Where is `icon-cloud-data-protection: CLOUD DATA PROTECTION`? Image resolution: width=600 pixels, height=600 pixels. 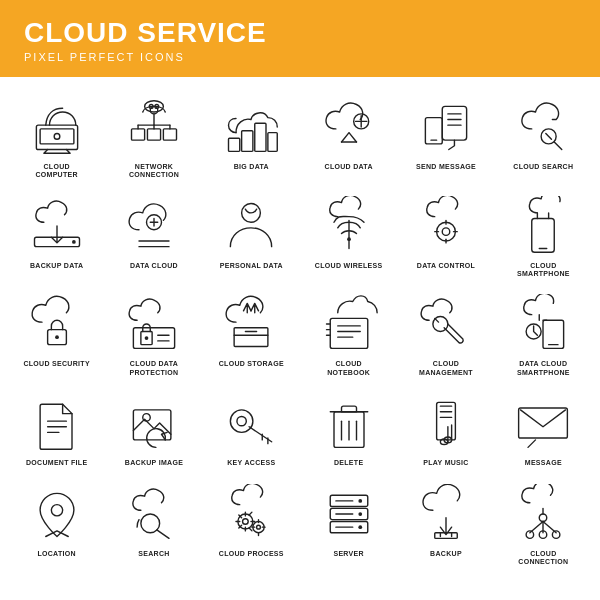
icon-cloud-data-protection: CLOUD DATA PROTECTION is located at coordinates (154, 334).